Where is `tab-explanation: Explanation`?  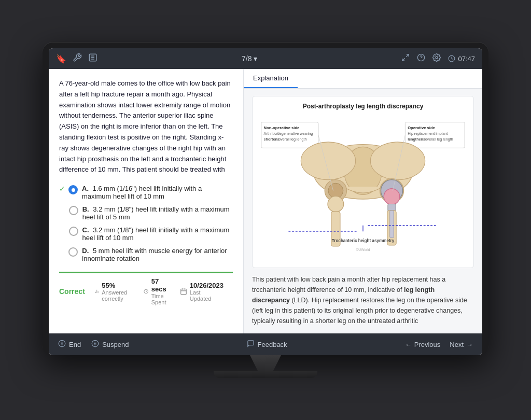
tab-explanation: Explanation is located at coordinates (271, 79).